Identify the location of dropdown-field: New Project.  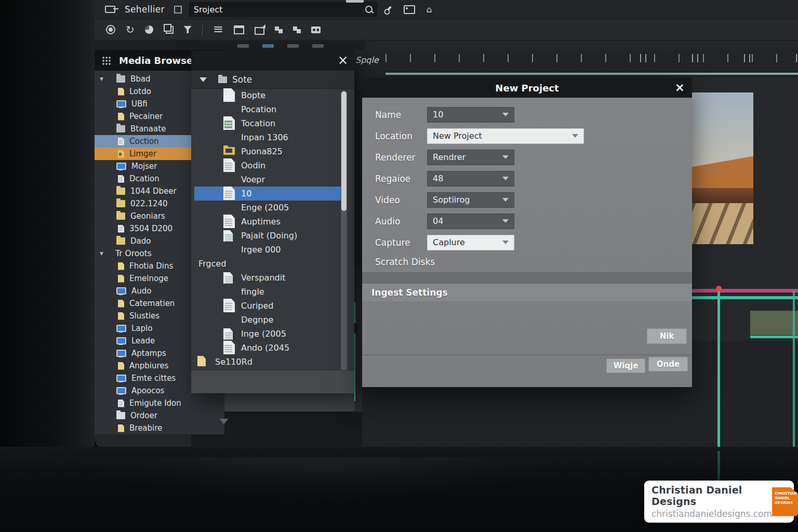
(506, 136).